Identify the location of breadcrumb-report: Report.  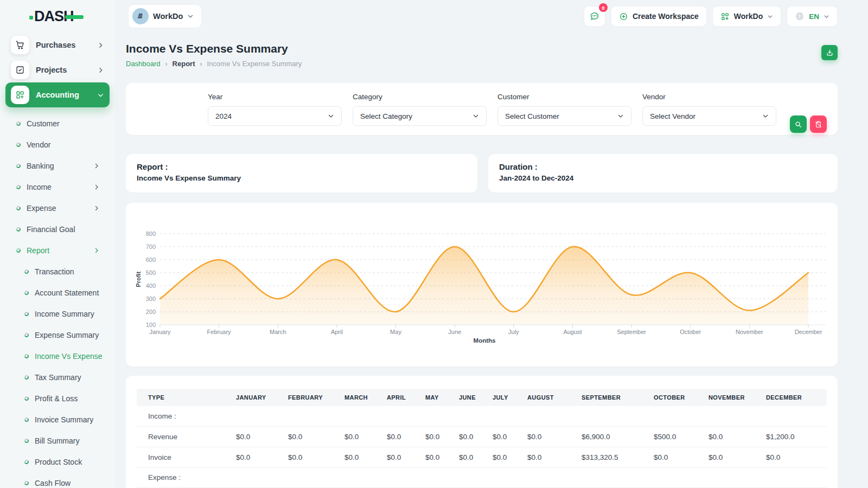
(184, 64).